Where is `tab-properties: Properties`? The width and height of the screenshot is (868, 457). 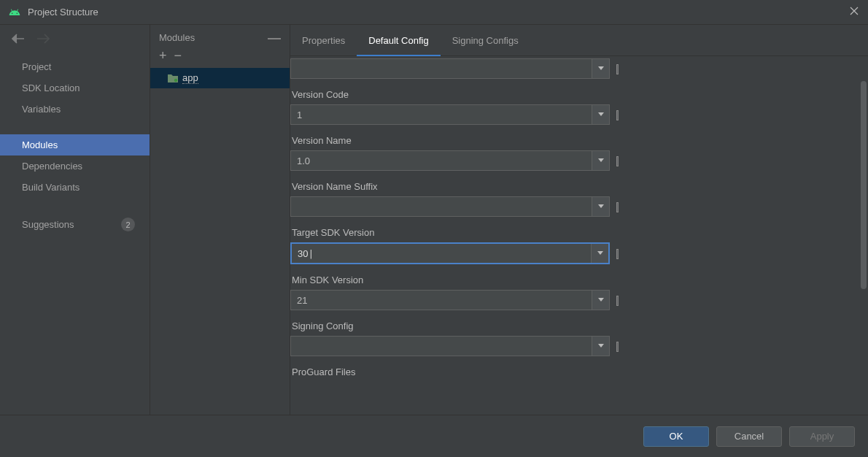 tab-properties: Properties is located at coordinates (324, 45).